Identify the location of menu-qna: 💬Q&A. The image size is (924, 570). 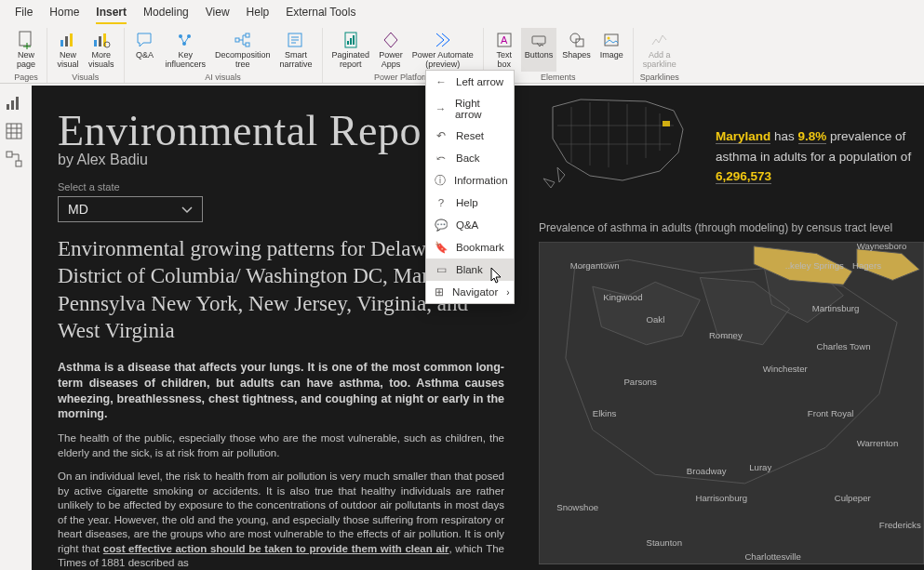
(470, 225).